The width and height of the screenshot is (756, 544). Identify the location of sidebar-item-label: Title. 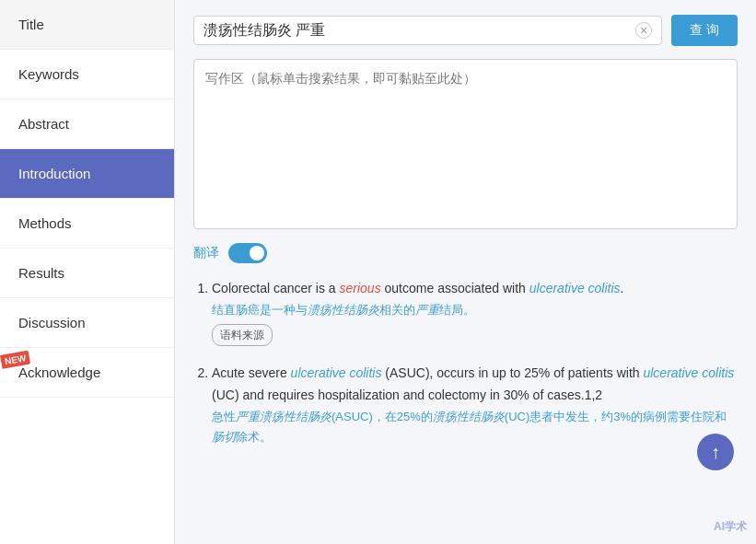
(31, 24).